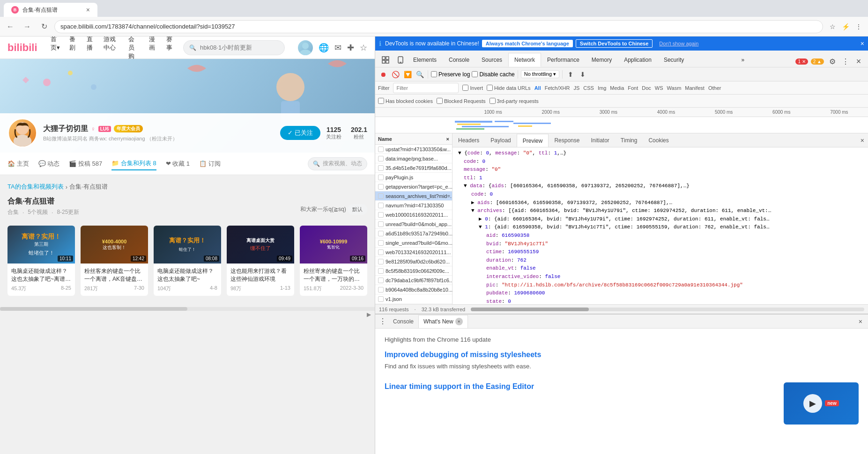 Image resolution: width=868 pixels, height=454 pixels. Describe the element at coordinates (420, 74) in the screenshot. I see `search-btn: 🔍` at that location.